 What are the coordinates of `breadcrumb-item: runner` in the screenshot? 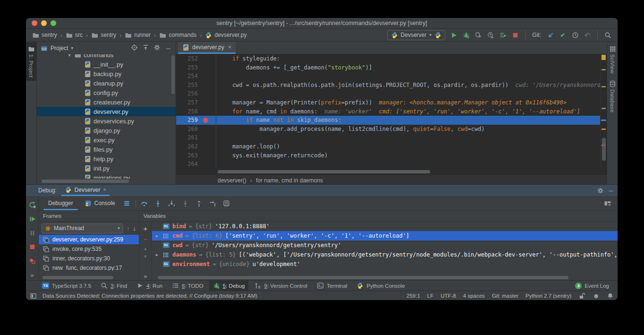 It's located at (138, 35).